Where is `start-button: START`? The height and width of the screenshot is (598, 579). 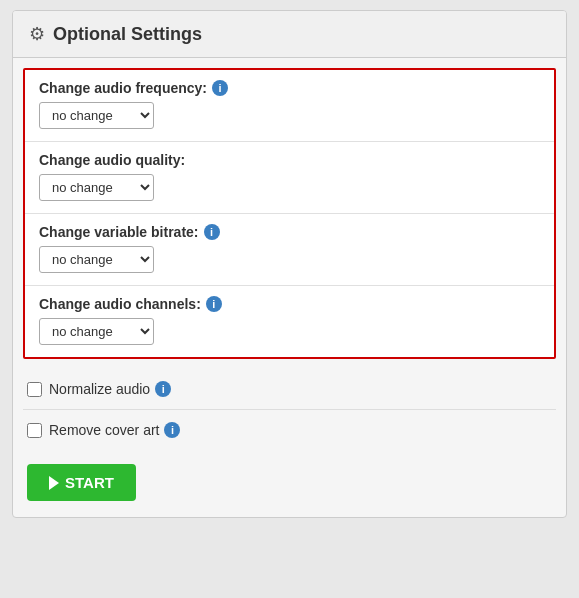
start-button: START is located at coordinates (82, 482).